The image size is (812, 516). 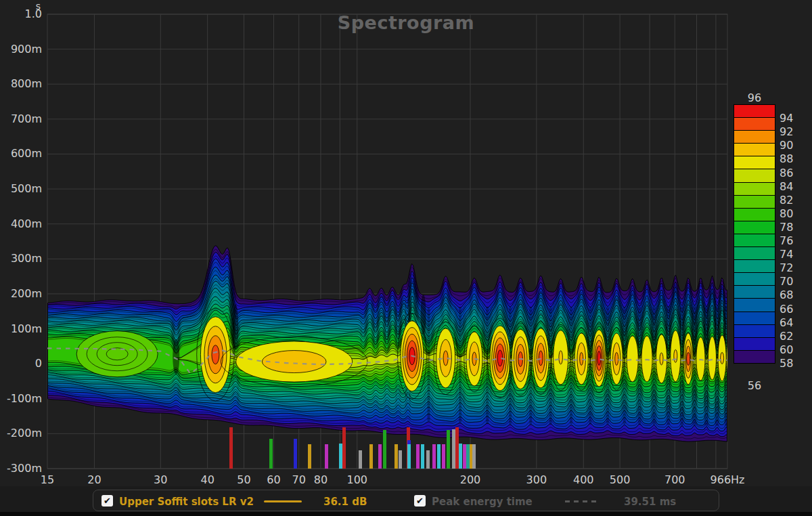 I want to click on colorbar-tick-label: 88, so click(x=786, y=158).